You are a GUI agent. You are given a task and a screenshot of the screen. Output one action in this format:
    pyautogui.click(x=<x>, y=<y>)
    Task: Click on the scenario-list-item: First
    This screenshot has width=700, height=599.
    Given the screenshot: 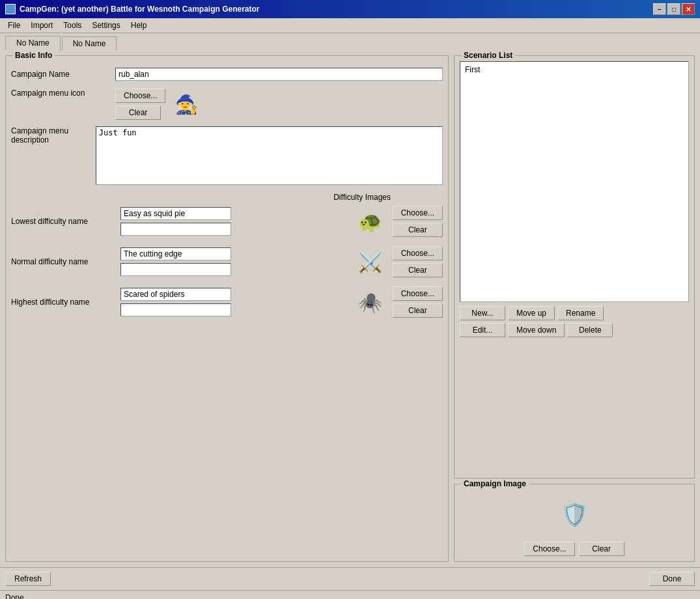 What is the action you would take?
    pyautogui.click(x=574, y=70)
    